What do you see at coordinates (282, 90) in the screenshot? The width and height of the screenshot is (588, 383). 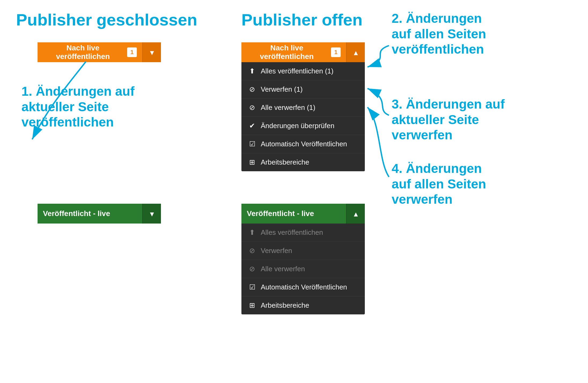 I see `dropdown-item-label: Verwerfen (1)` at bounding box center [282, 90].